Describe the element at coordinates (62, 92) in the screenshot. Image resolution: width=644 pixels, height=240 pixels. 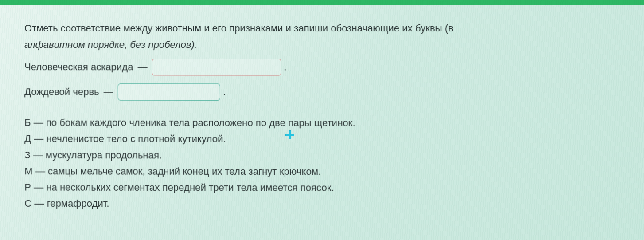
I see `answer-label-earthworm: Дождевой червь` at that location.